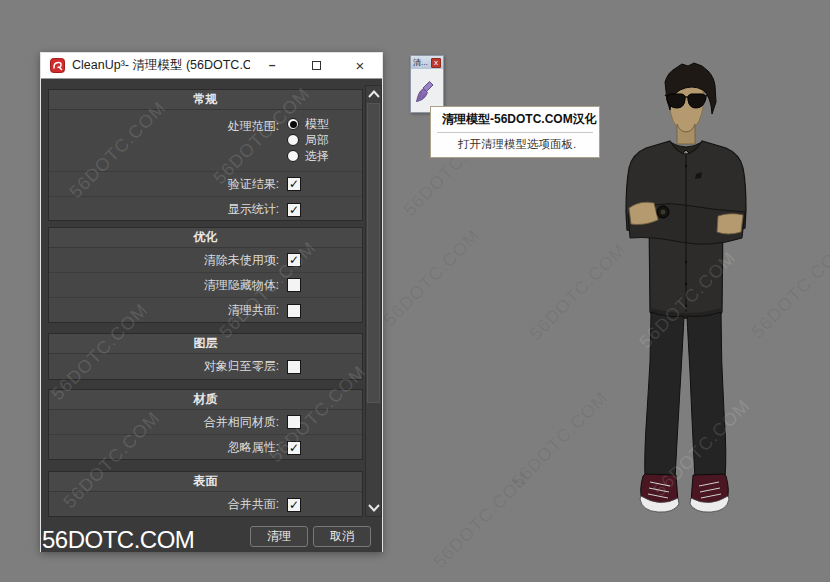 The image size is (830, 582). What do you see at coordinates (308, 137) in the screenshot?
I see `scope-radio-group: 模型 局部 选择` at bounding box center [308, 137].